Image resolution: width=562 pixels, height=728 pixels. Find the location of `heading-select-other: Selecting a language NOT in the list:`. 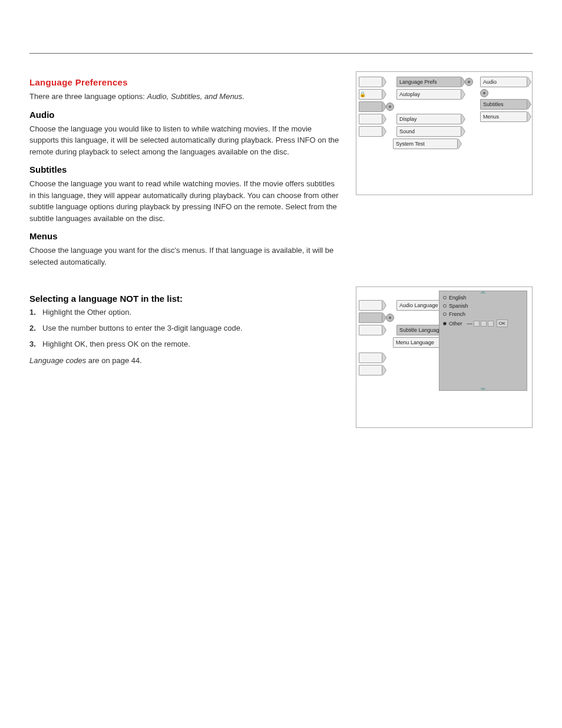

heading-select-other: Selecting a language NOT in the list: is located at coordinates (184, 298).